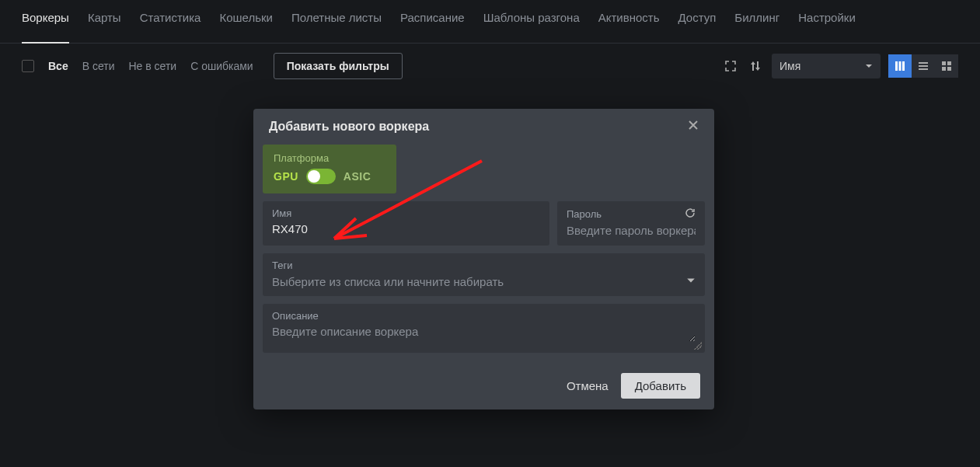 This screenshot has width=980, height=467. What do you see at coordinates (357, 176) in the screenshot?
I see `platform-asic-label: ASIC` at bounding box center [357, 176].